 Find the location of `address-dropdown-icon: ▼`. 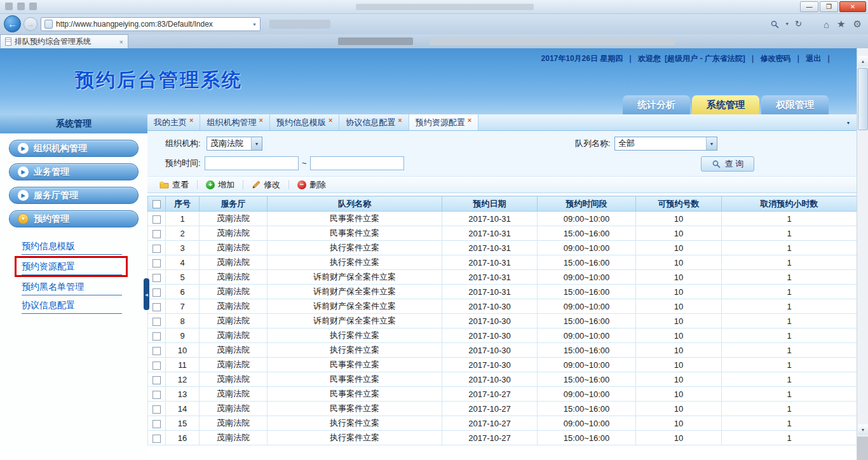

address-dropdown-icon: ▼ is located at coordinates (254, 24).